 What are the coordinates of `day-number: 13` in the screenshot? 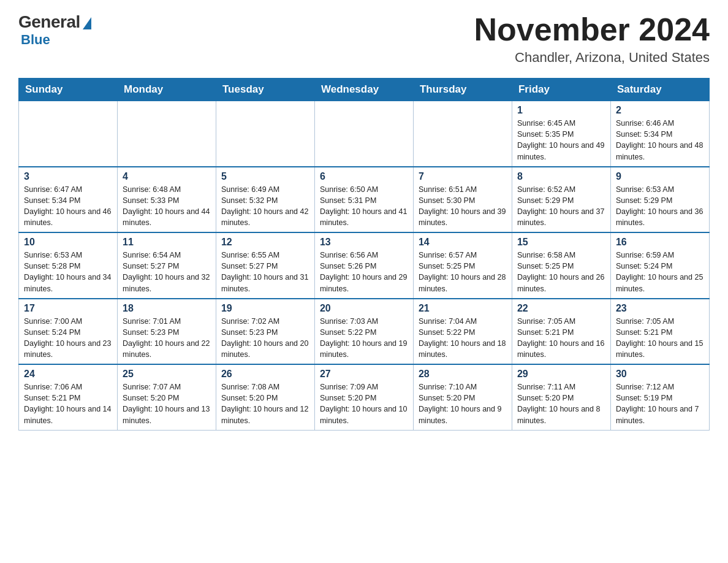 It's located at (364, 242).